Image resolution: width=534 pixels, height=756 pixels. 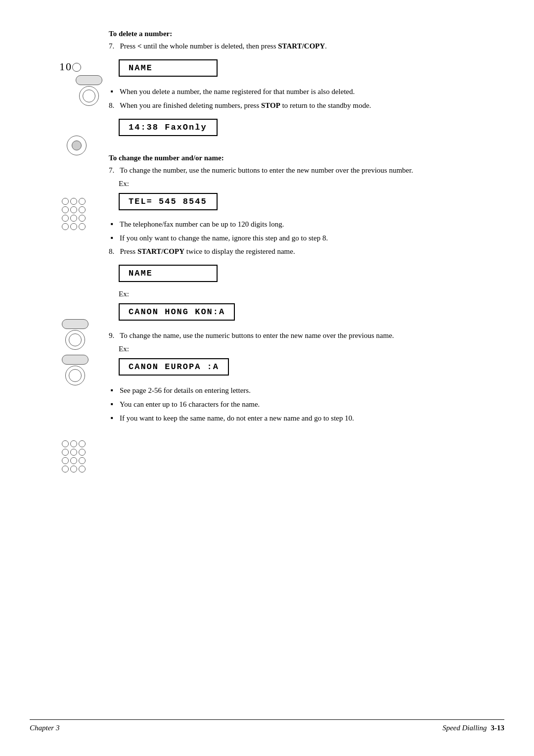 What do you see at coordinates (307, 184) in the screenshot?
I see `ex-label-1: Ex:` at bounding box center [307, 184].